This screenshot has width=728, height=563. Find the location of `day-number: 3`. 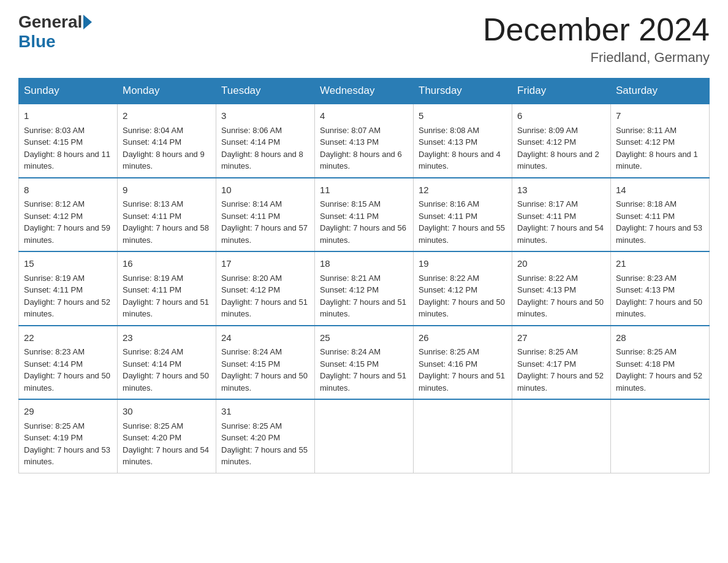

day-number: 3 is located at coordinates (265, 117).